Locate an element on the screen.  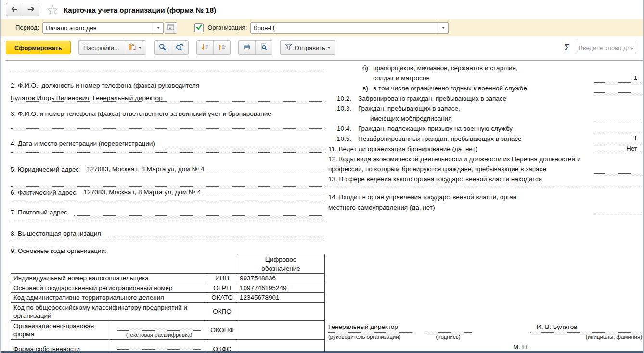
codes-header-row: Цифровое обозначение is located at coordinates (168, 264).